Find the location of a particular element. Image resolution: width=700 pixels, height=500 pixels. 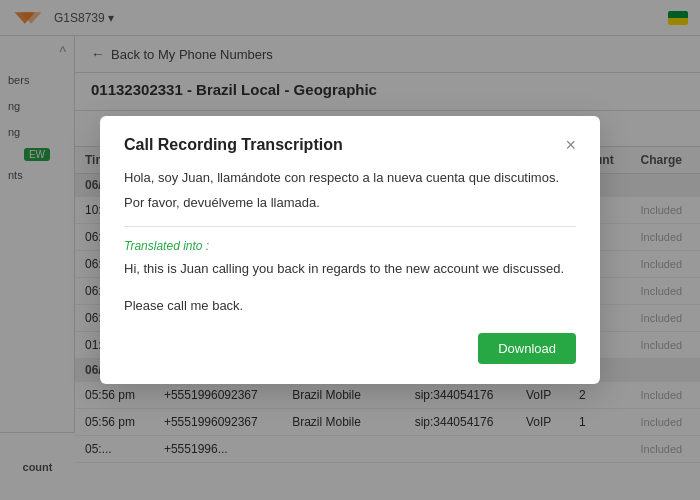

modal-divider is located at coordinates (350, 226).